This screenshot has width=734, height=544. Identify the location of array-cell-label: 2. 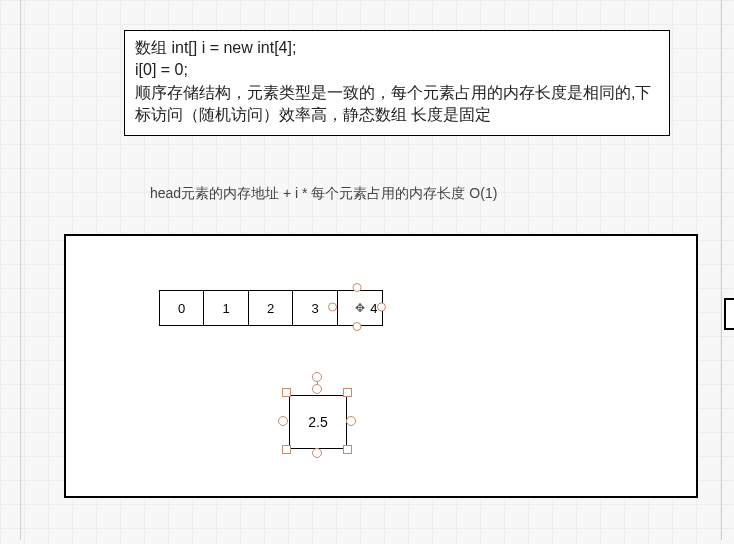
(270, 308).